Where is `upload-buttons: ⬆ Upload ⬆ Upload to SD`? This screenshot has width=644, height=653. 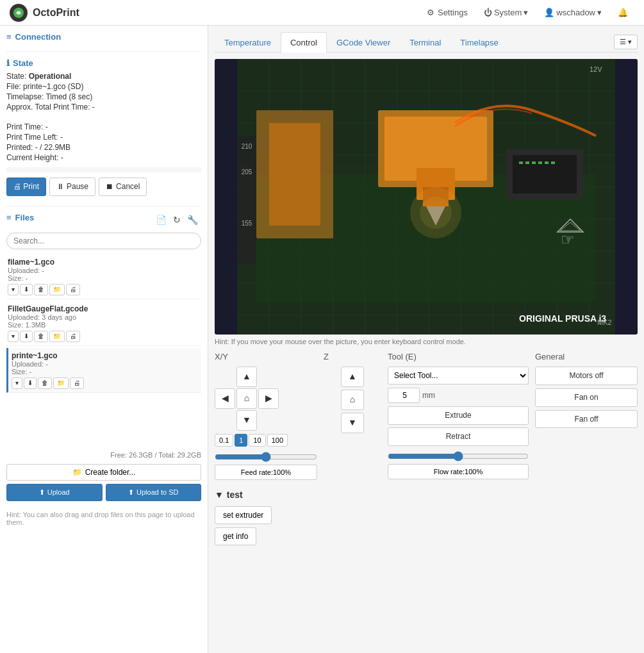 upload-buttons: ⬆ Upload ⬆ Upload to SD is located at coordinates (104, 492).